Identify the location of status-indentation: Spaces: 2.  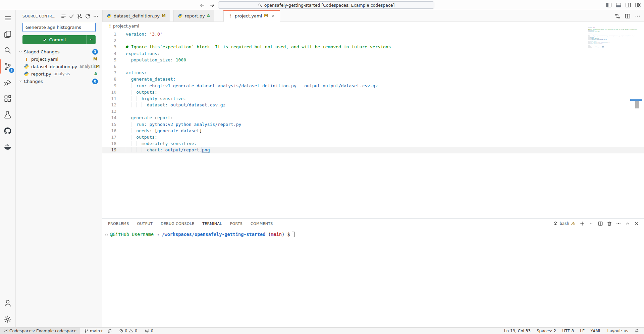
(546, 331).